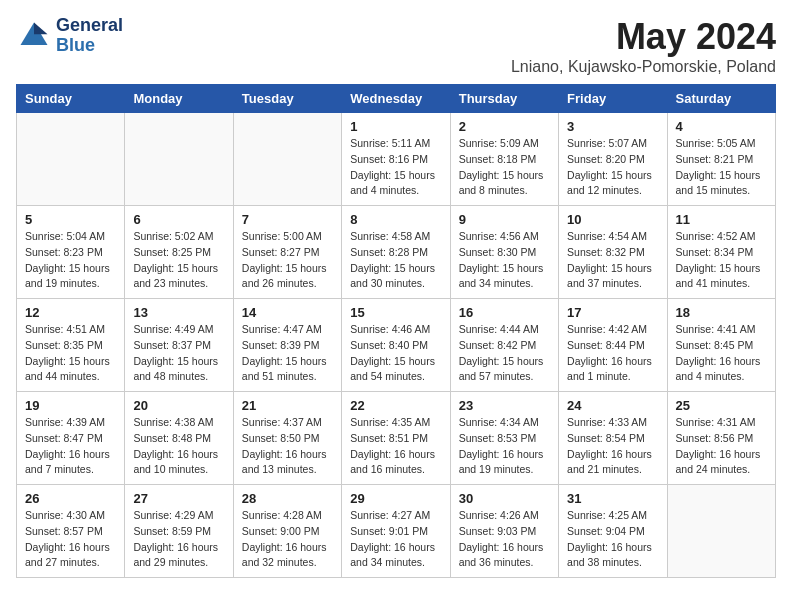 Image resolution: width=792 pixels, height=612 pixels. What do you see at coordinates (644, 67) in the screenshot?
I see `location: Lniano, Kujawsko-Pomorskie, Poland` at bounding box center [644, 67].